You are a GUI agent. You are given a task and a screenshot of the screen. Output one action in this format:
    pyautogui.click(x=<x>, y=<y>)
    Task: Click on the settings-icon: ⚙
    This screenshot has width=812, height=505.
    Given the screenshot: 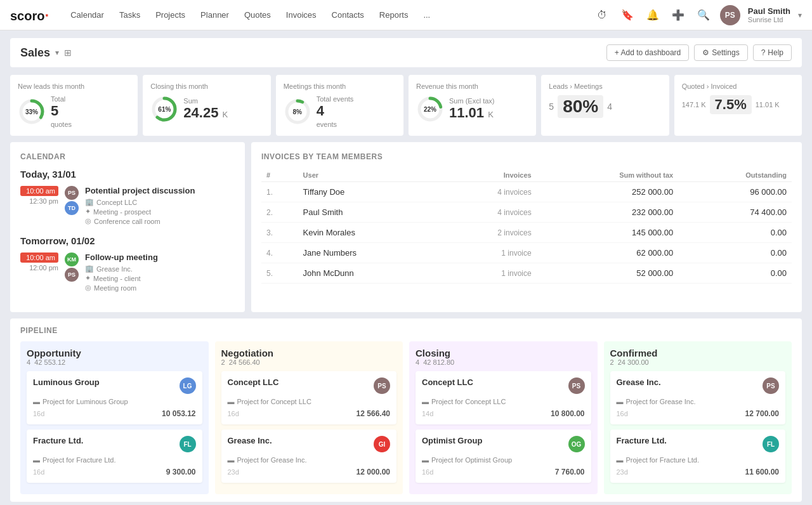 What is the action you would take?
    pyautogui.click(x=705, y=53)
    